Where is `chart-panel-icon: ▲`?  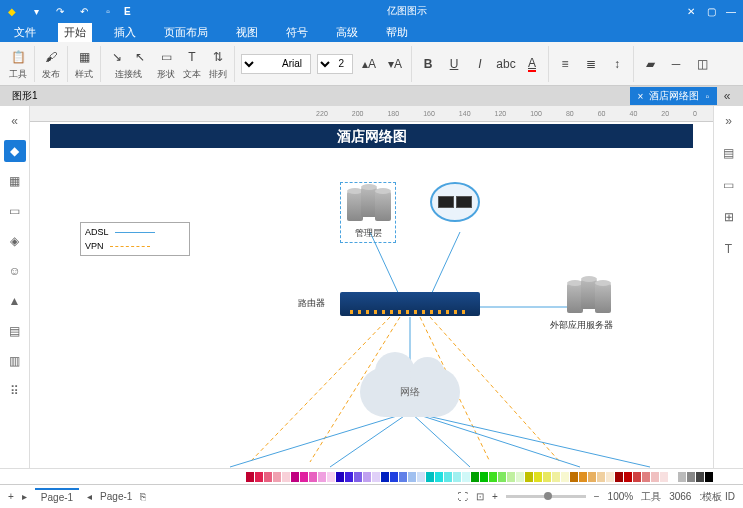
chart-panel-icon: ▲ is located at coordinates (15, 301).